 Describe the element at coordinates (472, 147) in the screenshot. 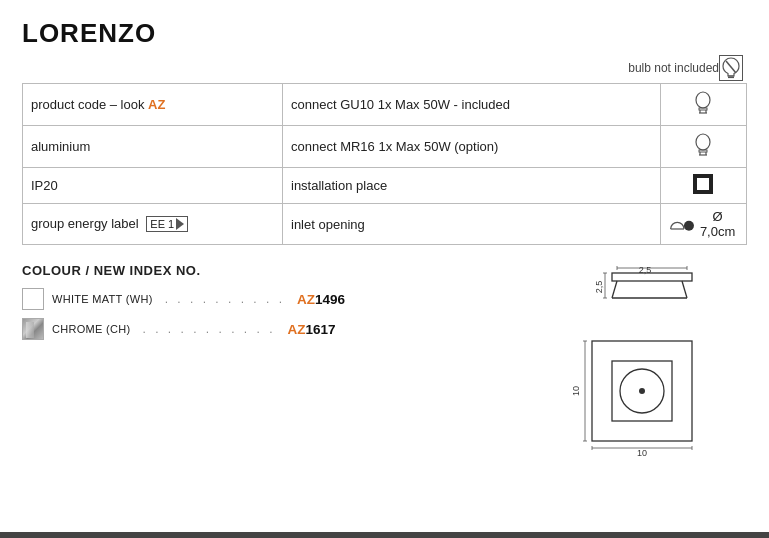

I see `connect-mr16-cell: connect MR16 1x Max 50W (option)` at that location.